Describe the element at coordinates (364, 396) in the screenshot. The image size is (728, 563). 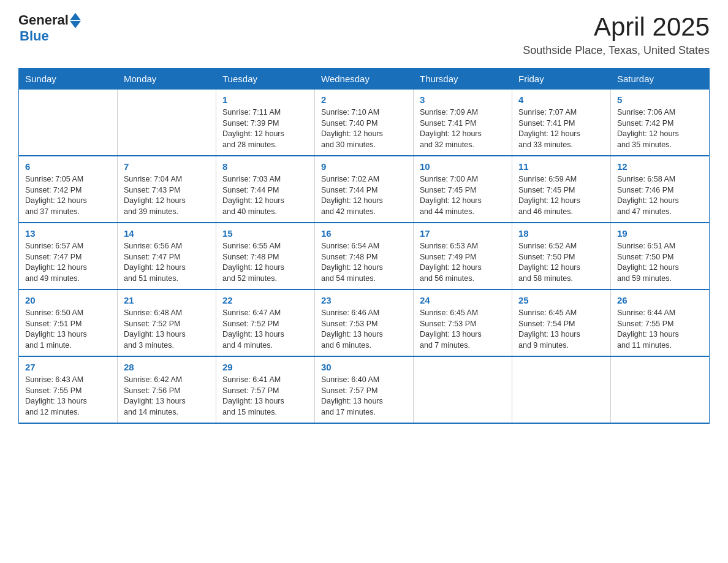
I see `day-info: Sunrise: 6:40 AM Sunset: 7:57 PM Dayligh…` at that location.